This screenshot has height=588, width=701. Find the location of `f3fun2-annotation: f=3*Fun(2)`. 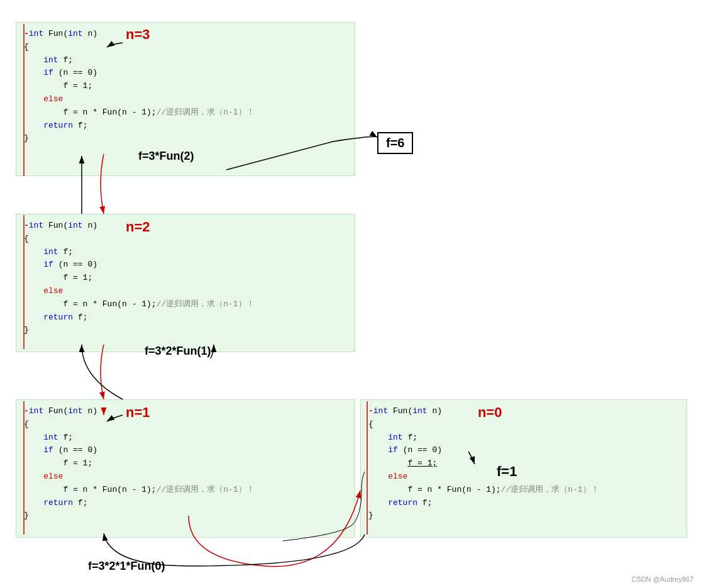

f3fun2-annotation: f=3*Fun(2) is located at coordinates (166, 156).